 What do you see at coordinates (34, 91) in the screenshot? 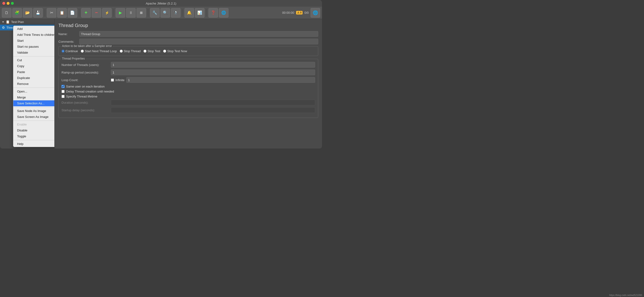
I see `cm-open: Open...` at bounding box center [34, 91].